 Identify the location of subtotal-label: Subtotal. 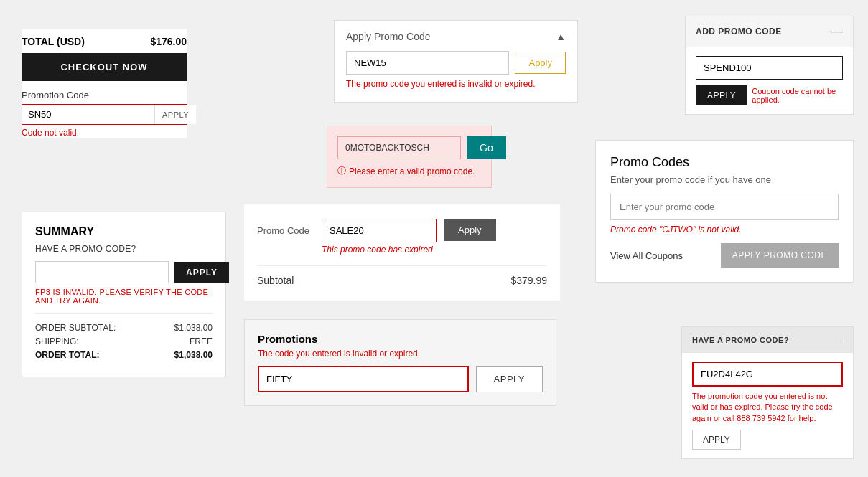
(276, 280).